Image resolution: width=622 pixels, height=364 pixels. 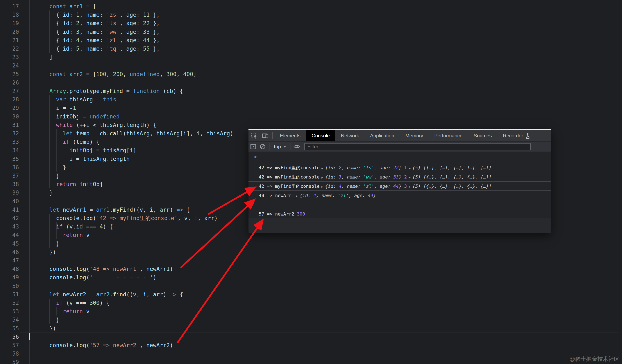 I want to click on token: return, so click(x=73, y=311).